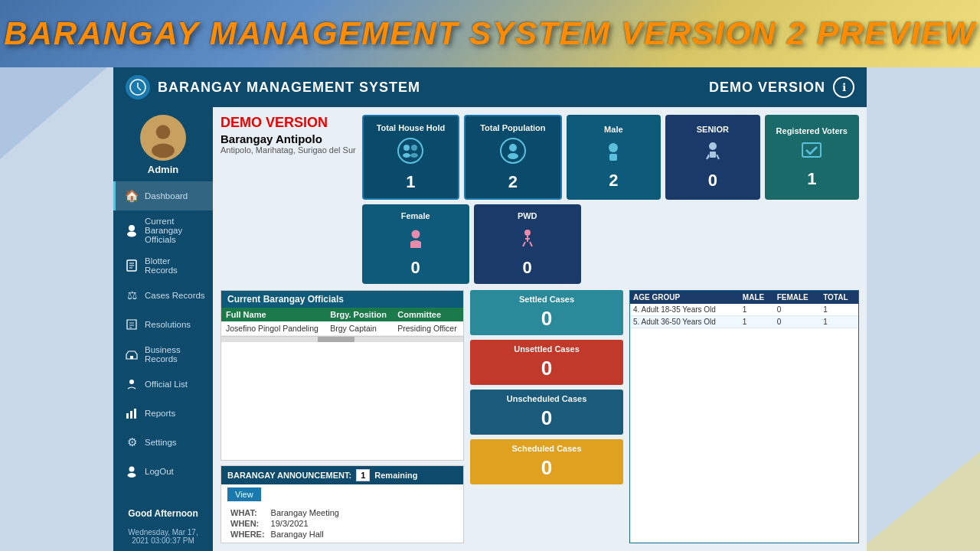 The image size is (980, 551). What do you see at coordinates (839, 297) in the screenshot?
I see `col-age-total: TOTAL` at bounding box center [839, 297].